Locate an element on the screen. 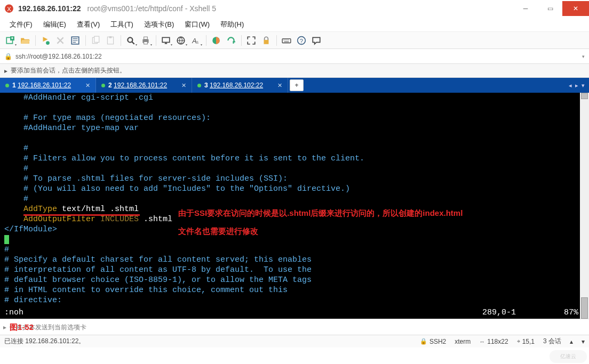  session-tab-2: 2 192.168.26.101:22 ✕ is located at coordinates (144, 85).